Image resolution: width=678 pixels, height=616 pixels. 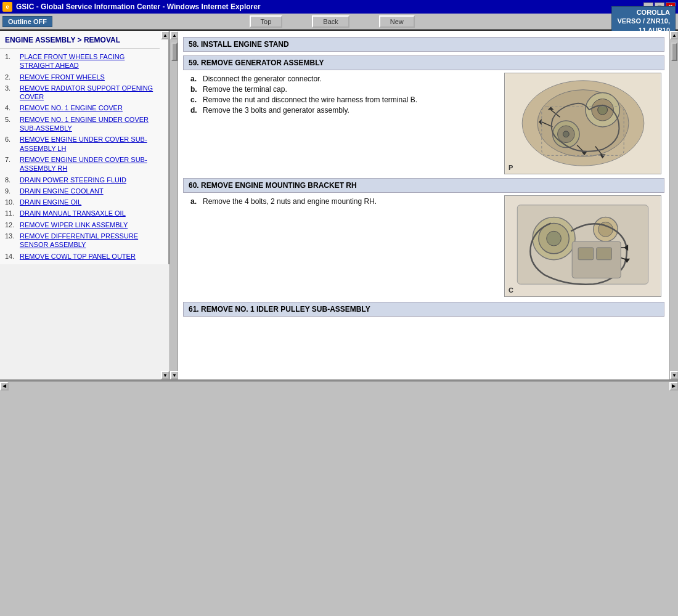 What do you see at coordinates (80, 144) in the screenshot?
I see `sidebar-item-6: 6.REMOVE ENGINE UNDER COVER SUB-ASSEMBLY…` at bounding box center [80, 144].